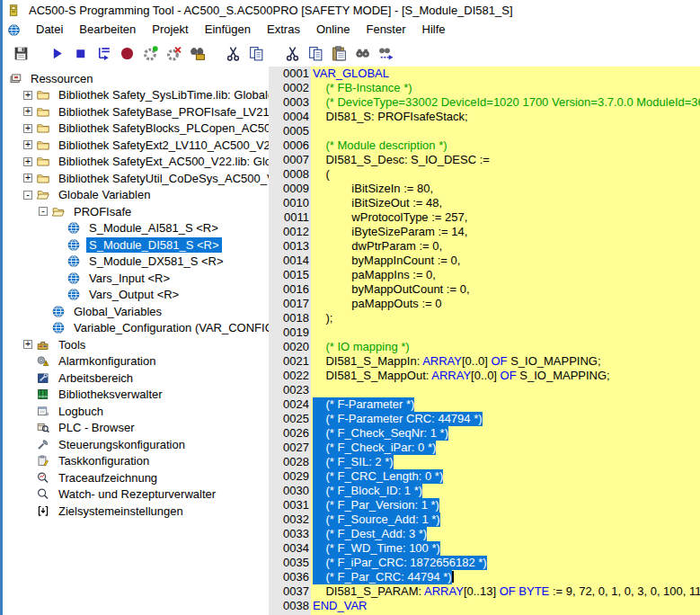  What do you see at coordinates (484, 261) in the screenshot?
I see `code-line: 0014 byMappInCount := 0,` at bounding box center [484, 261].